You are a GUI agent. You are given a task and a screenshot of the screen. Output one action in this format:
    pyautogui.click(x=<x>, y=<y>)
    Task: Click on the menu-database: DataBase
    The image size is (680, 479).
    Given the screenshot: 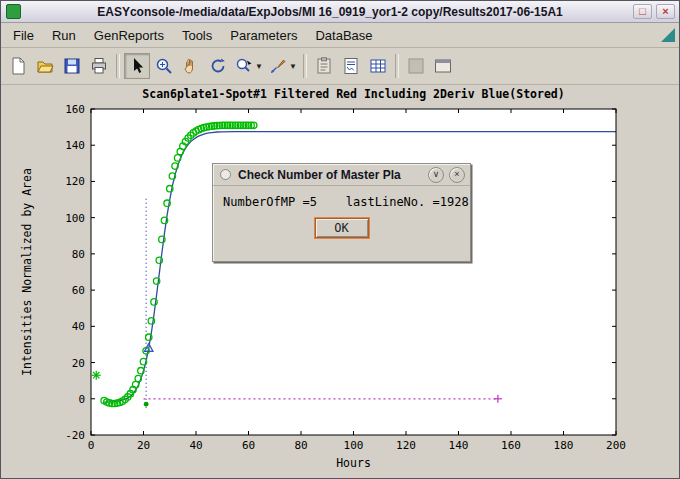 What is the action you would take?
    pyautogui.click(x=344, y=36)
    